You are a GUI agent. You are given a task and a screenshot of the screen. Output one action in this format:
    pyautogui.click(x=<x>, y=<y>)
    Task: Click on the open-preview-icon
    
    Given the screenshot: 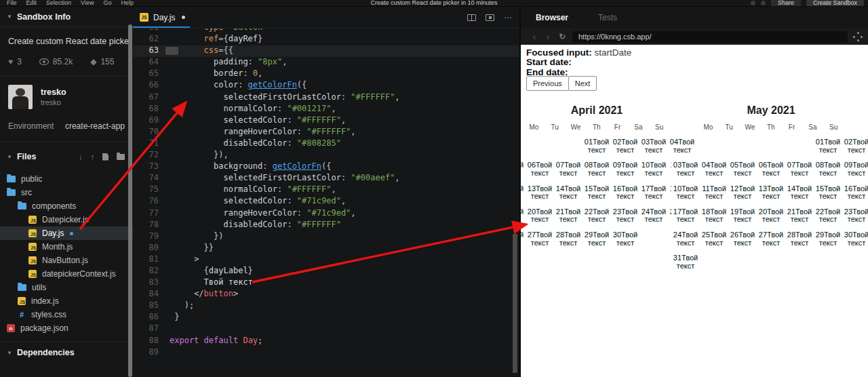 What is the action you would take?
    pyautogui.click(x=490, y=18)
    